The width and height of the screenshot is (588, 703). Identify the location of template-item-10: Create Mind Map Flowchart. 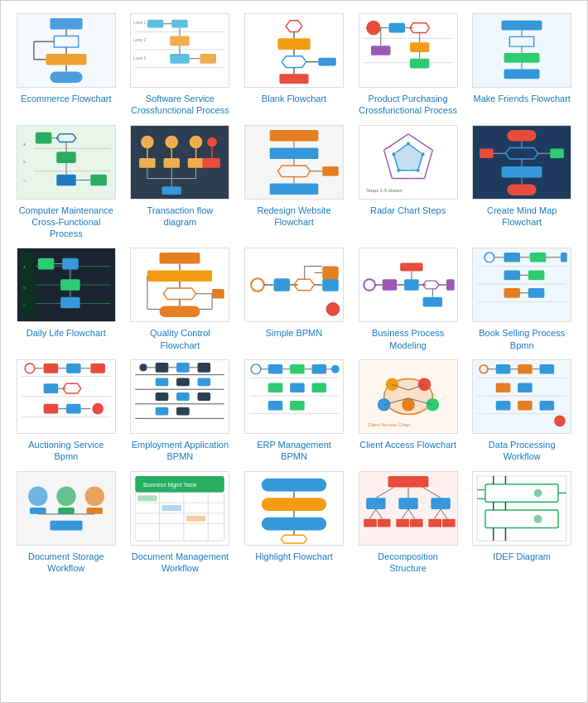
(522, 182).